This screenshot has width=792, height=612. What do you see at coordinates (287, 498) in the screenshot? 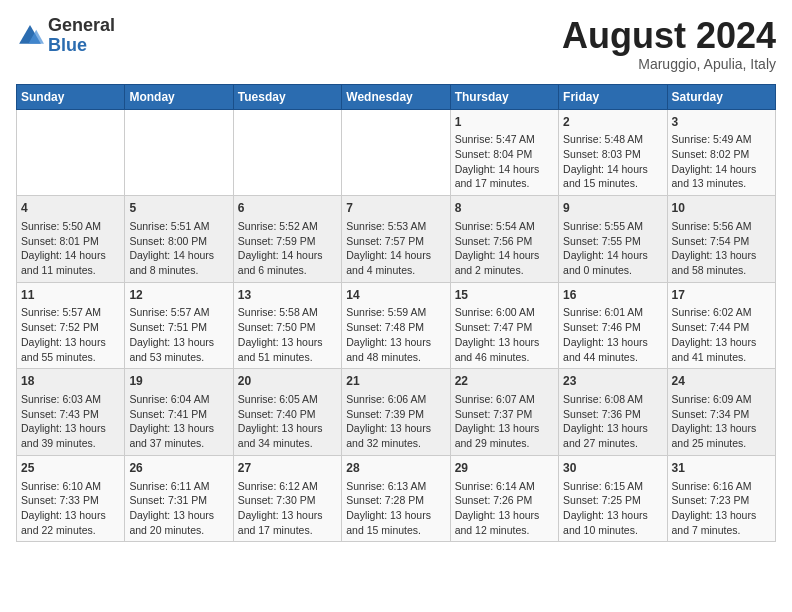
I see `calendar-cell: 27Sunrise: 6:12 AMSunset: 7:30 PMDayligh…` at bounding box center [287, 498].